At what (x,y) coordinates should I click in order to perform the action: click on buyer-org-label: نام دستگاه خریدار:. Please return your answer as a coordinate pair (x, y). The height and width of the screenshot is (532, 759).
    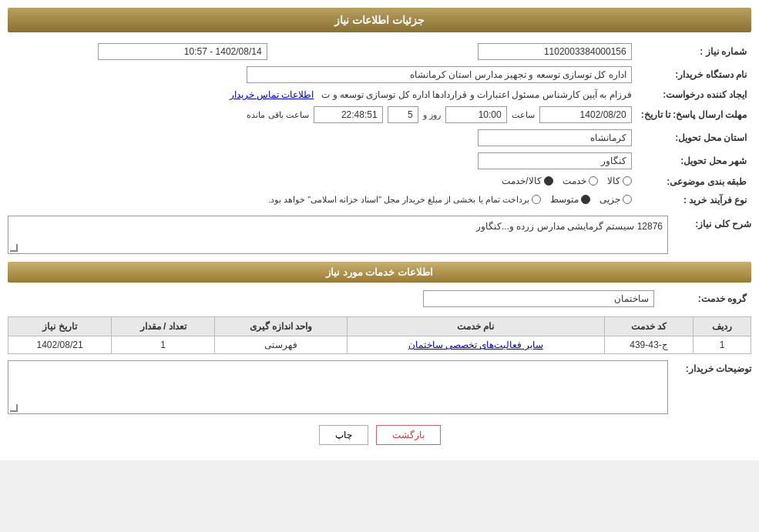
    Looking at the image, I should click on (694, 75).